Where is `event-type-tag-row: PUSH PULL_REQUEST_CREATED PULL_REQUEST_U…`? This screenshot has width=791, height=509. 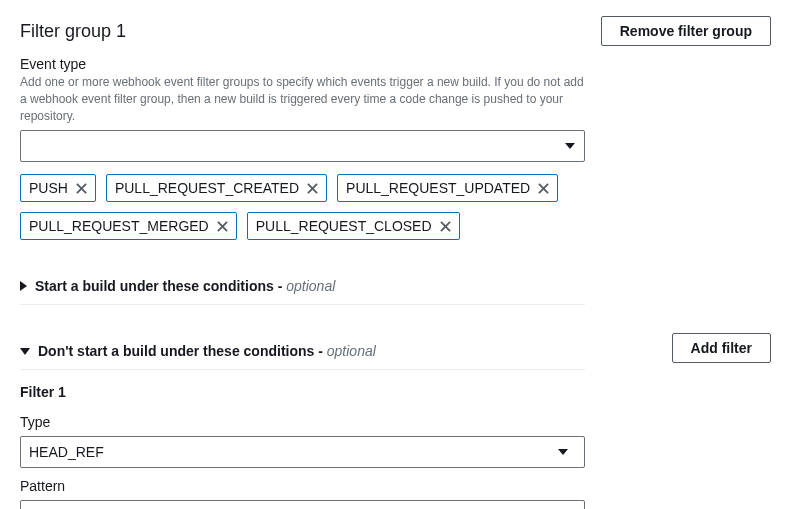 event-type-tag-row: PUSH PULL_REQUEST_CREATED PULL_REQUEST_U… is located at coordinates (302, 207).